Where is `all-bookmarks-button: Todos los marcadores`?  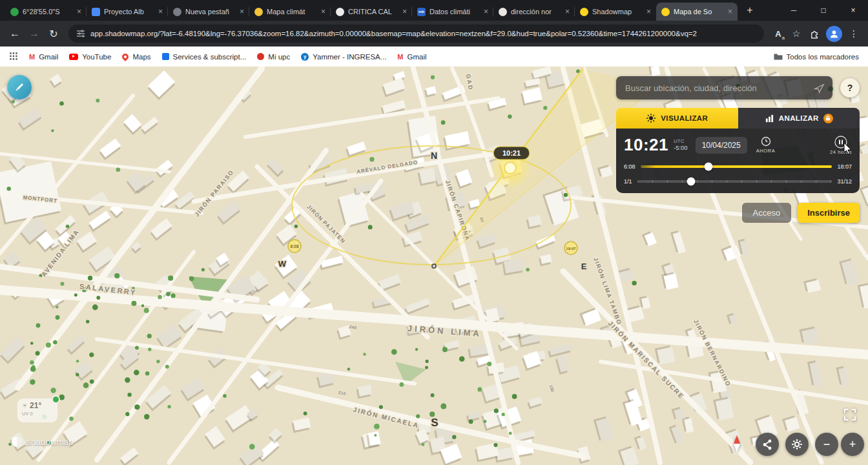
all-bookmarks-button: Todos los marcadores is located at coordinates (816, 57).